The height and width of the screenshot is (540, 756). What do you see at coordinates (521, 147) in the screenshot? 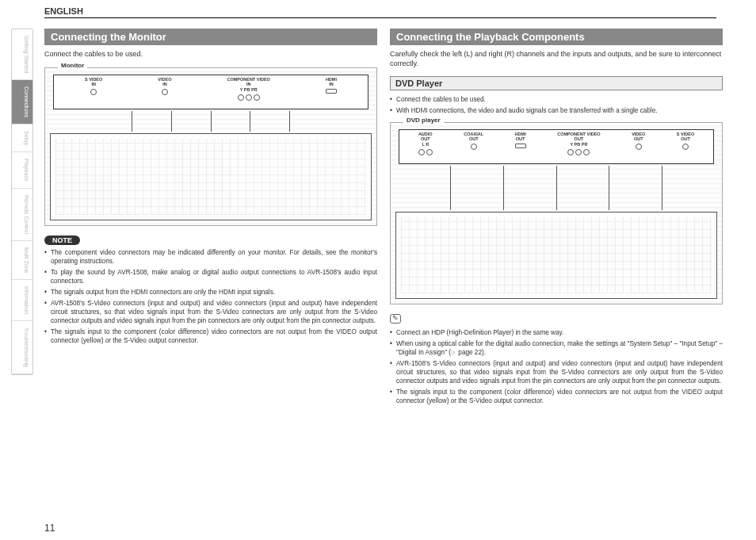
I see `port-hdmi-out: HDMI OUT` at bounding box center [521, 147].